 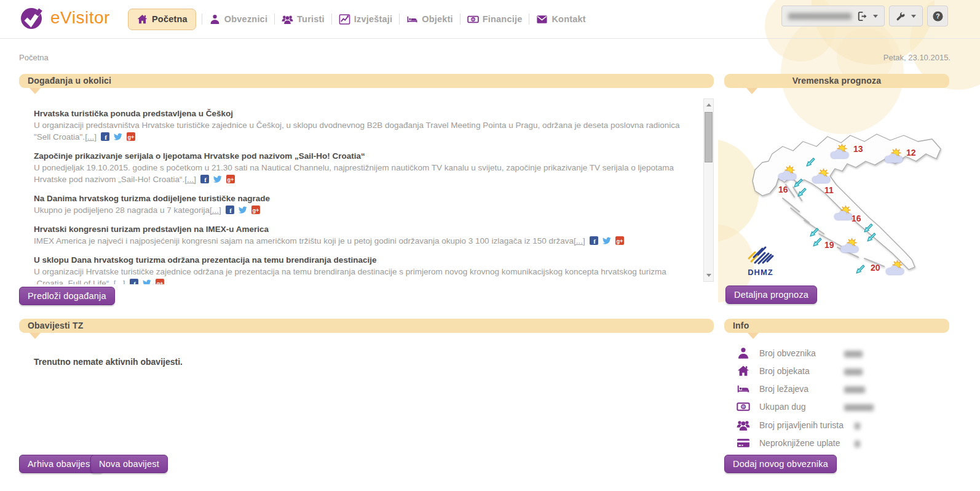 What do you see at coordinates (215, 20) in the screenshot?
I see `person-icon` at bounding box center [215, 20].